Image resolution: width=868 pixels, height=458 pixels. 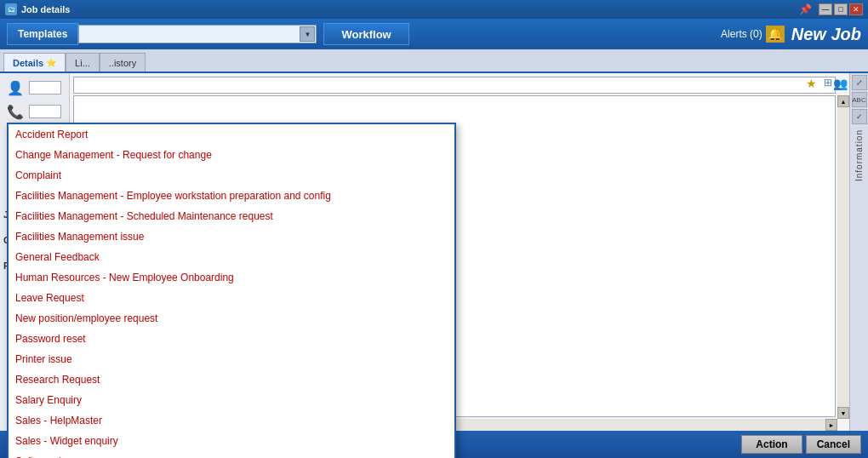 I want to click on dropdown-item-14: Sales - HelpMaster, so click(x=231, y=421).